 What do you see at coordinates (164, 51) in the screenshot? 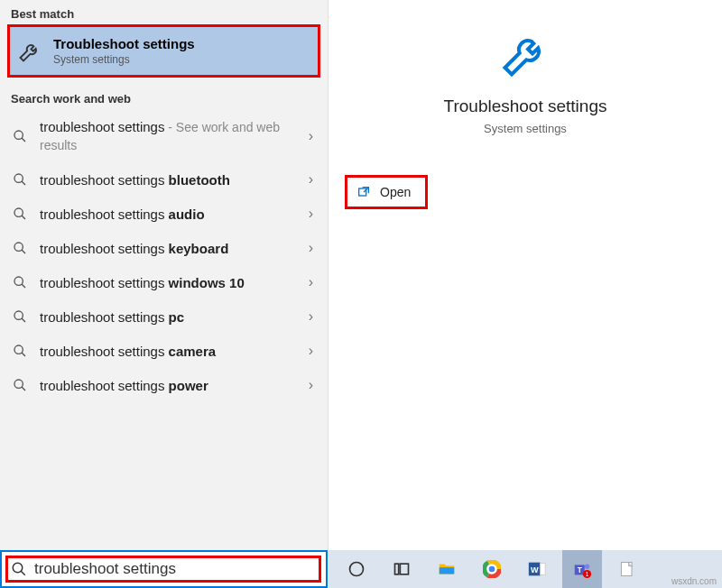
I see `best-match-result: Troubleshoot settings System settings` at bounding box center [164, 51].